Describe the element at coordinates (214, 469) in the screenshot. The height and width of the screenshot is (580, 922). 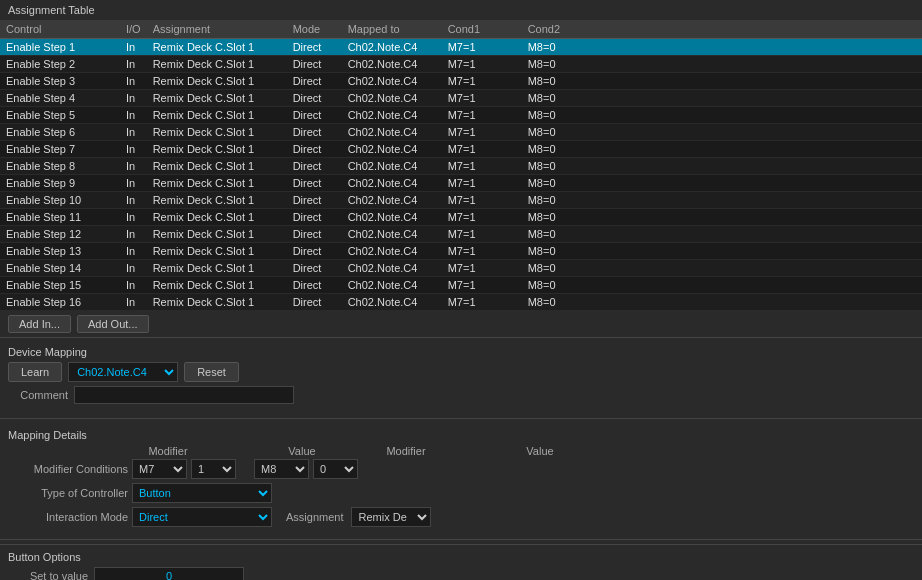
I see `value-1-select: 1023` at that location.